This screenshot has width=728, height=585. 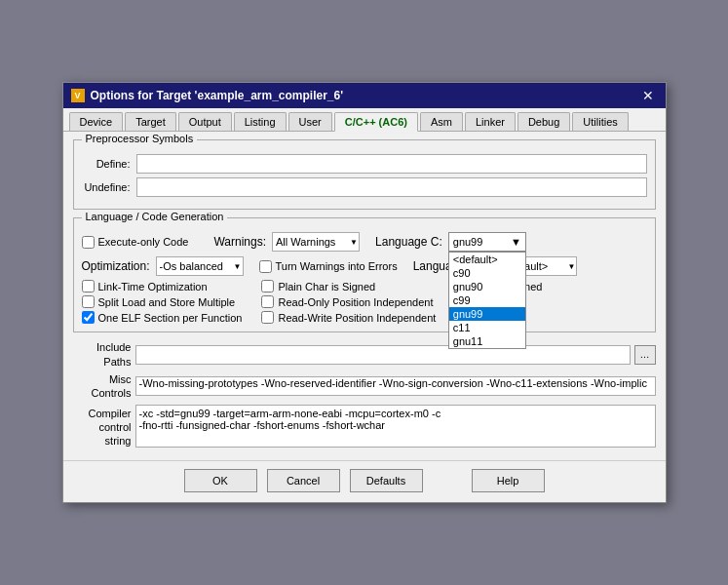 I want to click on tab-linker: Linker, so click(x=490, y=121).